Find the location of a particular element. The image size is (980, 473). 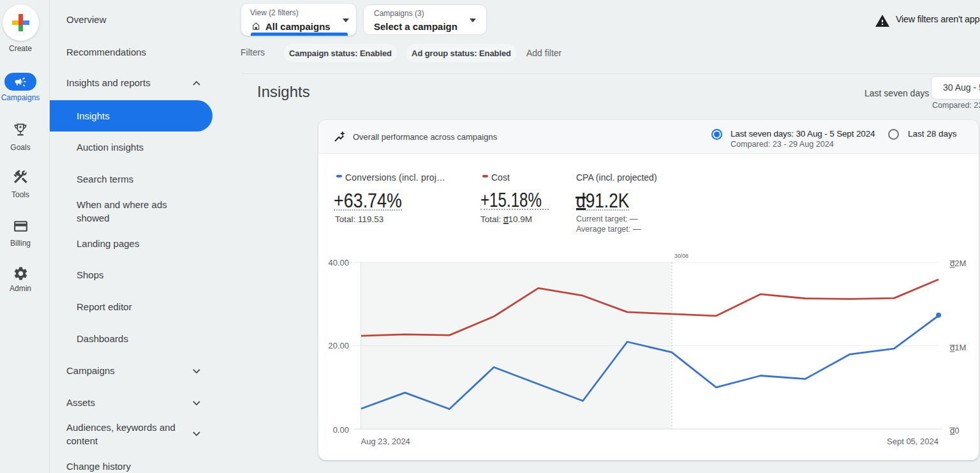

svg-text: d0 is located at coordinates (954, 430).